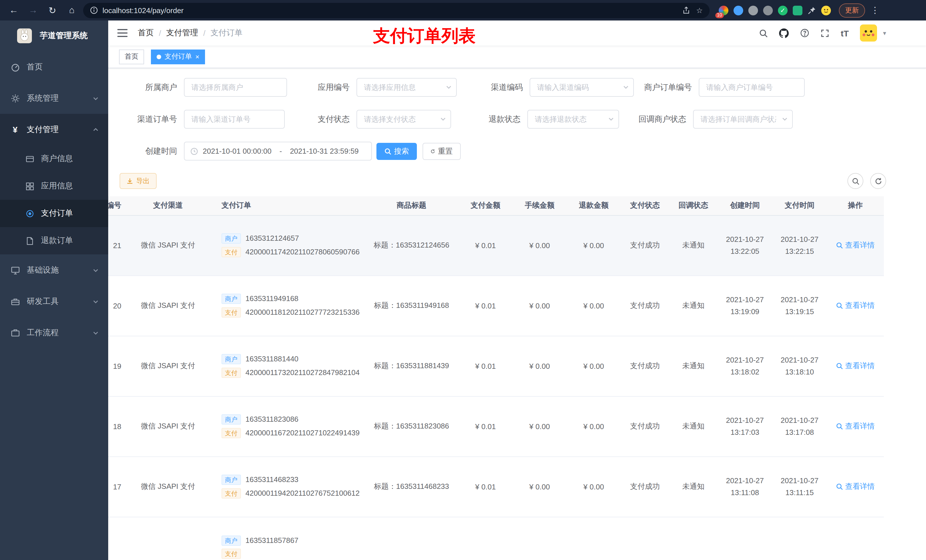 Image resolution: width=926 pixels, height=560 pixels. Describe the element at coordinates (235, 119) in the screenshot. I see `channel-order-no-input` at that location.